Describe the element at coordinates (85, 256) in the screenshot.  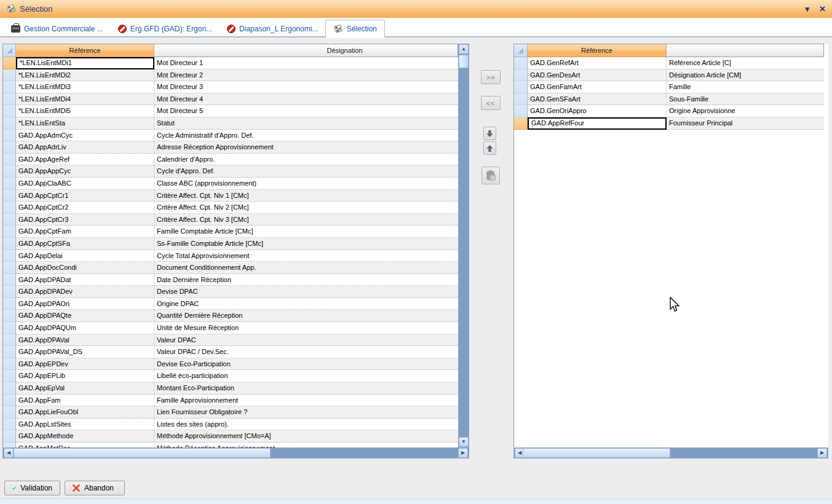
I see `cell-reference: GAD.AppDelai` at that location.